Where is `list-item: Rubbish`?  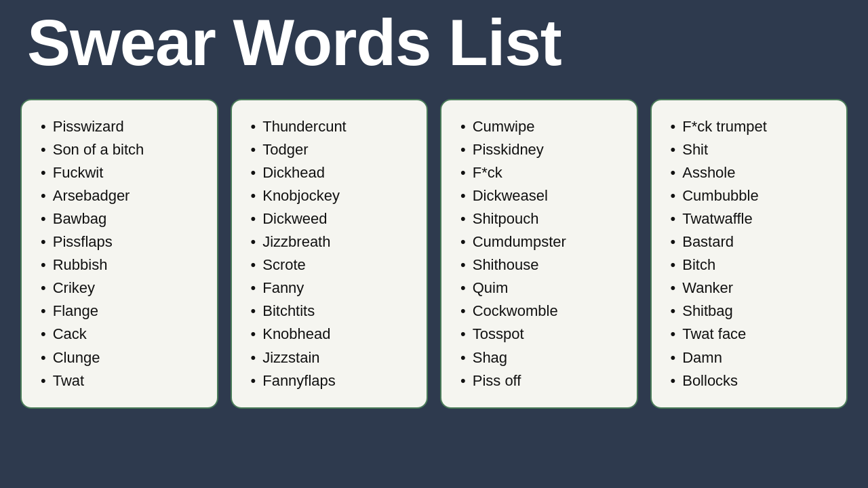 list-item: Rubbish is located at coordinates (123, 265).